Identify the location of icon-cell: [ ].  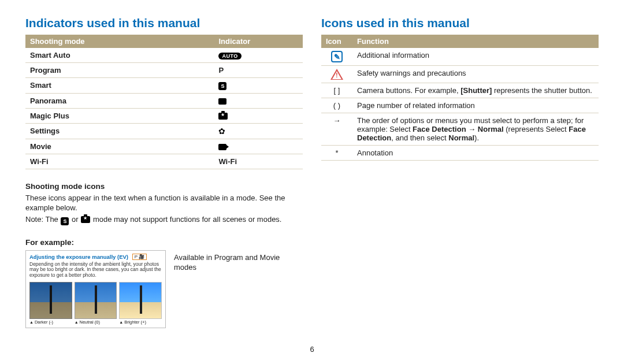
(337, 91).